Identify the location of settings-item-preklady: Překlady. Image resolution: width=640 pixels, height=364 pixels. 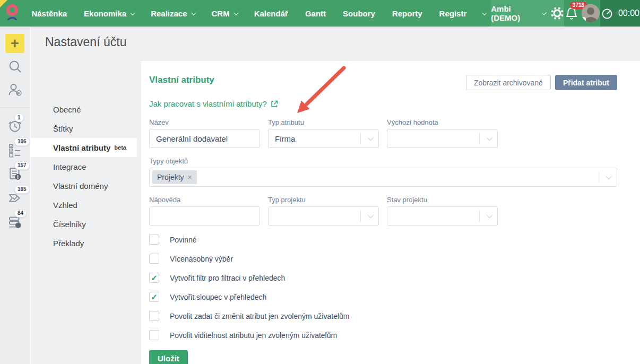
(86, 243).